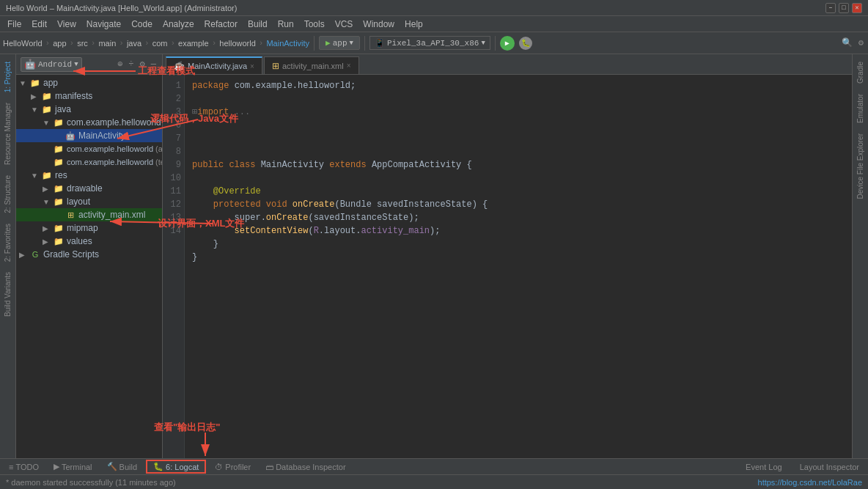 The image size is (868, 489). What do you see at coordinates (7, 194) in the screenshot?
I see `sidebar-item-structure: 2: Structure` at bounding box center [7, 194].